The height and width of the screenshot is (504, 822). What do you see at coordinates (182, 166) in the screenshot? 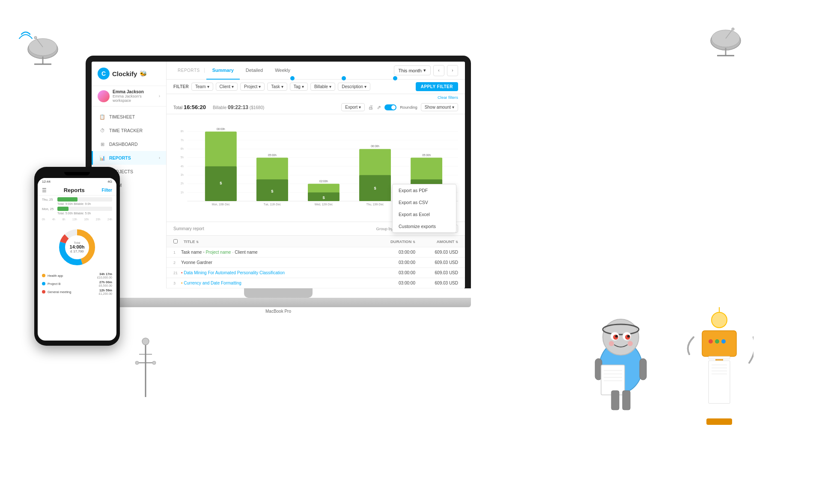
I see `svg-text: 4h` at bounding box center [182, 166].